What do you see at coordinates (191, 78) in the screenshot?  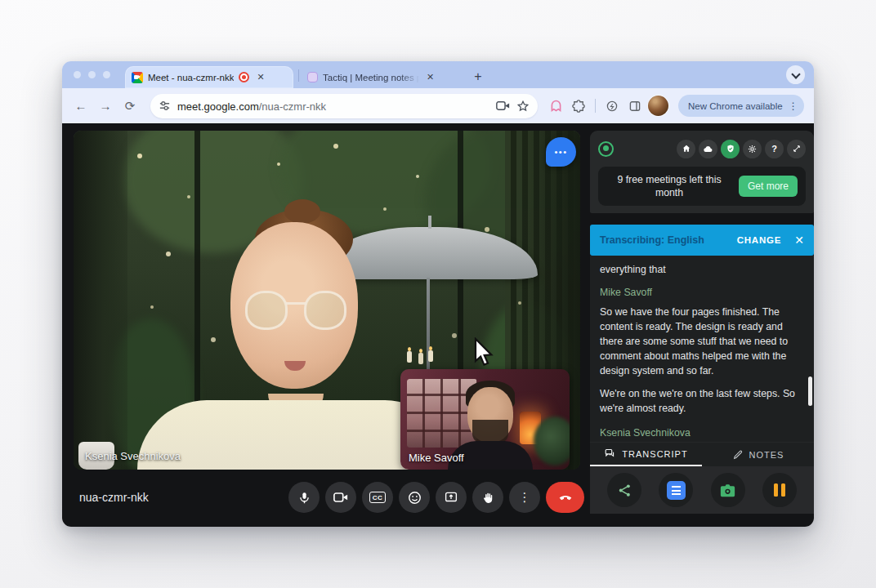 I see `tab-title: Meet - nua-czmr-nkk` at bounding box center [191, 78].